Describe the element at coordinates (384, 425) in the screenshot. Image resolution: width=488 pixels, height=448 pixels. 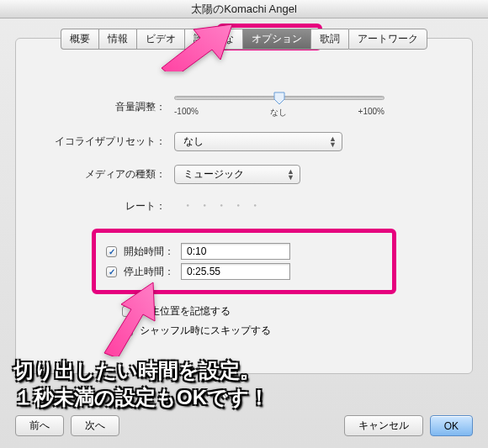
I see `cancel-button: キャンセル` at that location.